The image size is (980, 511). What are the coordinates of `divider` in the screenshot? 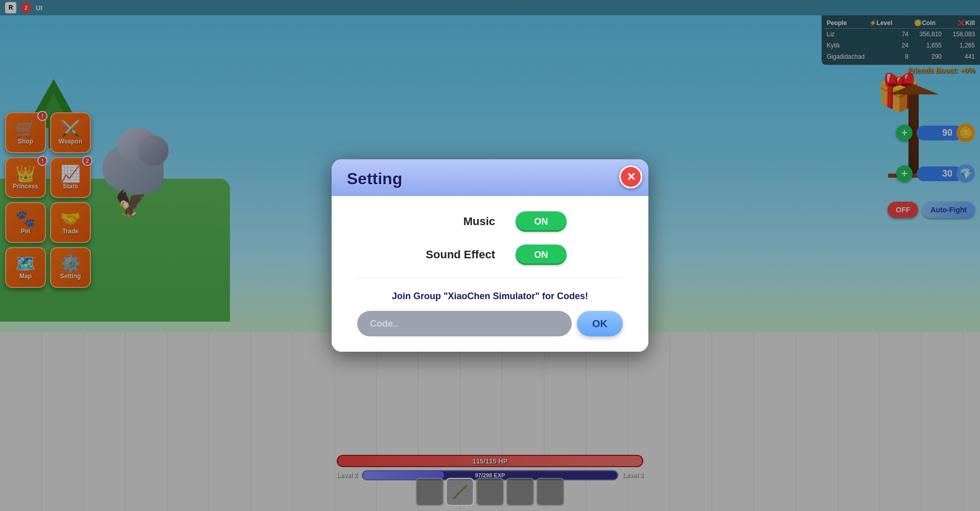 It's located at (490, 278).